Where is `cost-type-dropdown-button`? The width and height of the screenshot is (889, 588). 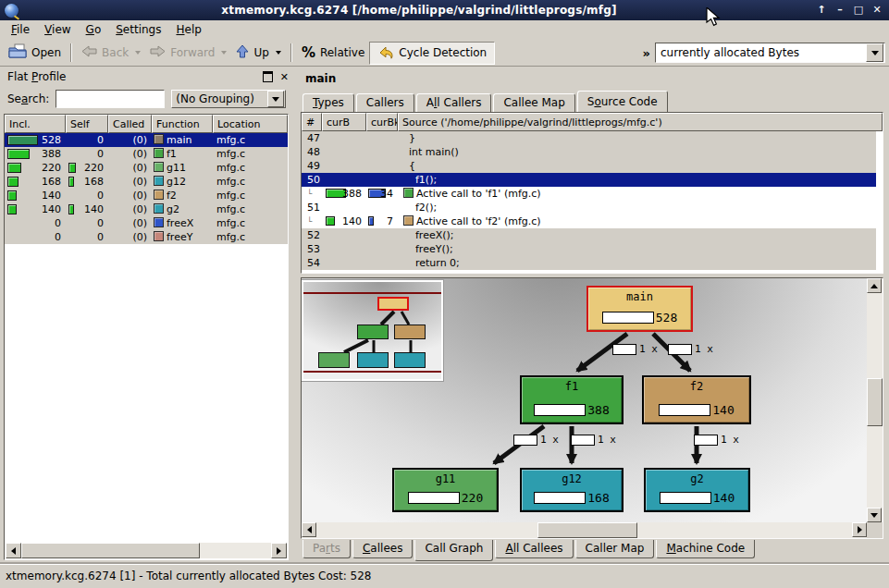 cost-type-dropdown-button is located at coordinates (875, 53).